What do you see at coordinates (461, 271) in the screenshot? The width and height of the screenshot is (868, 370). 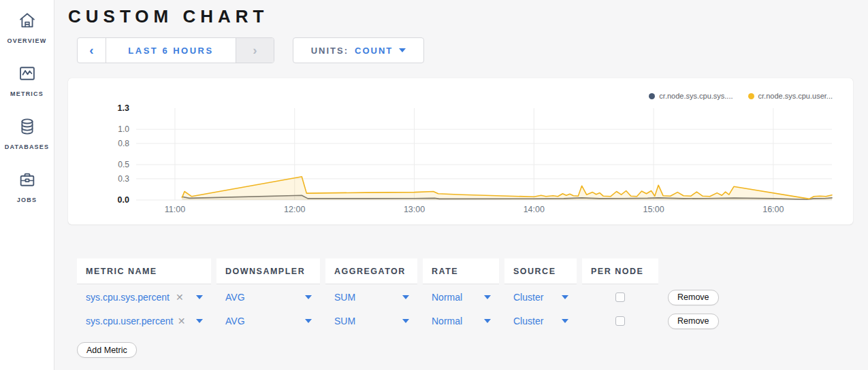 I see `column-header-rate: RATE` at bounding box center [461, 271].